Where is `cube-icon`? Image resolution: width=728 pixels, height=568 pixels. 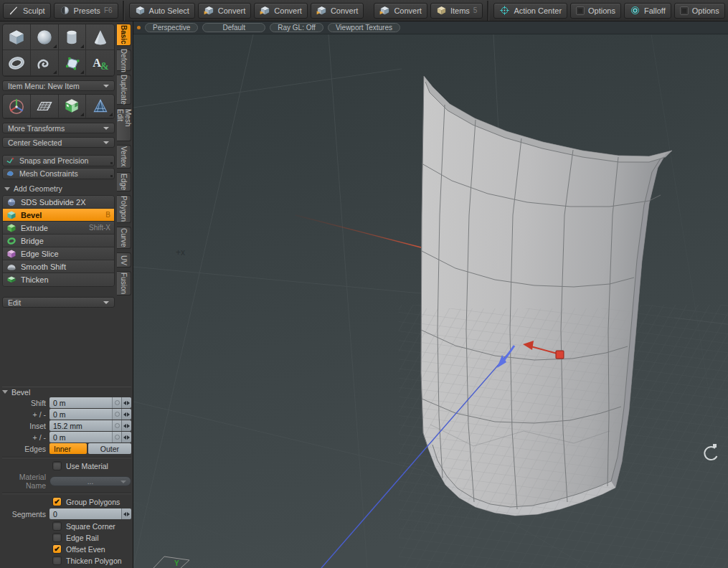 cube-icon is located at coordinates (141, 10).